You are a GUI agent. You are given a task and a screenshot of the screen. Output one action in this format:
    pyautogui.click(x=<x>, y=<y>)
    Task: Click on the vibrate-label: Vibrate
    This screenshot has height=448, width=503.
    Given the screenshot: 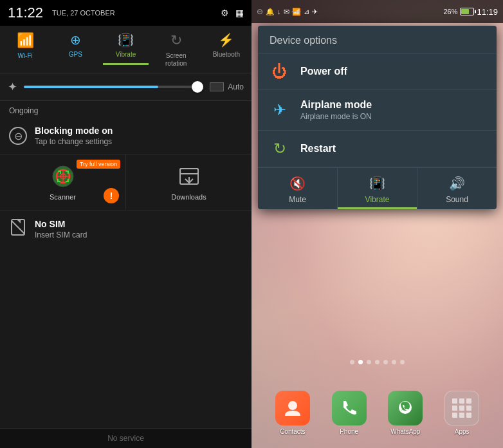 What is the action you would take?
    pyautogui.click(x=126, y=55)
    